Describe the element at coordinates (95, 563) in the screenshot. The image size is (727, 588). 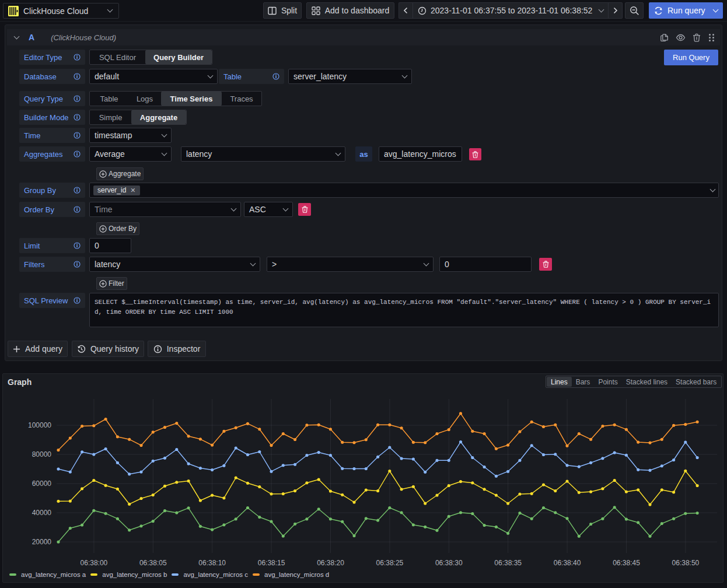
I see `svg-text: 06:38:00` at that location.